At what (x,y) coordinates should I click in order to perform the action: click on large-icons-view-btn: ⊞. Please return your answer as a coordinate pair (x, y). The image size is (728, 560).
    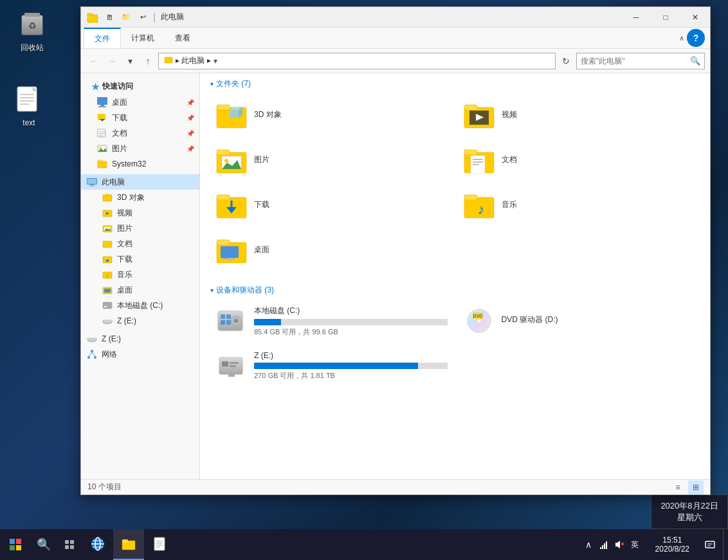
    Looking at the image, I should click on (696, 487).